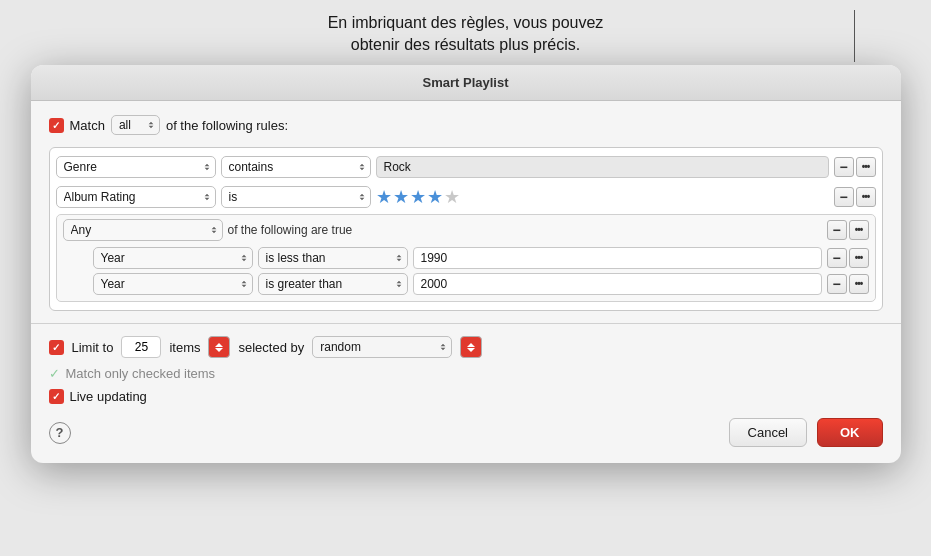 This screenshot has height=556, width=931. I want to click on year1-remove-btn: −, so click(837, 258).